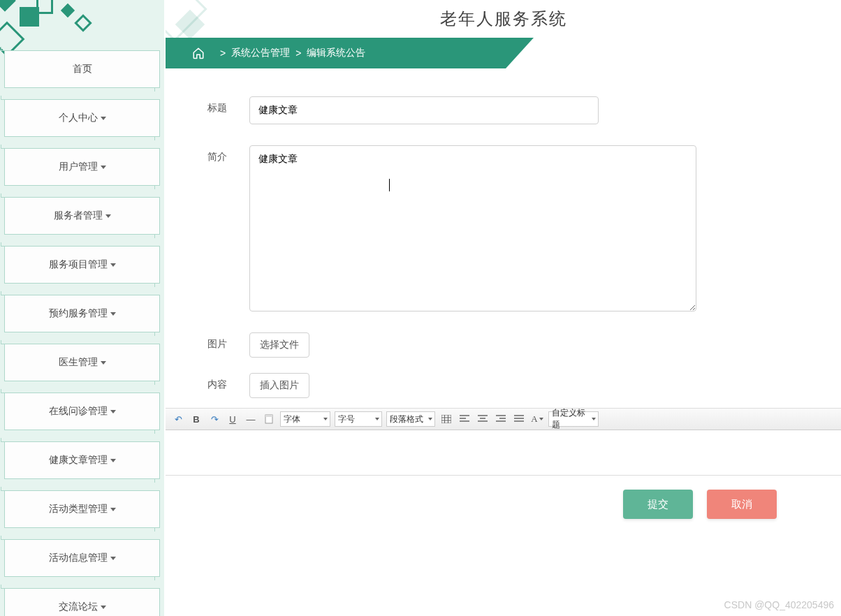  Describe the element at coordinates (251, 419) in the screenshot. I see `hr-button: —` at that location.